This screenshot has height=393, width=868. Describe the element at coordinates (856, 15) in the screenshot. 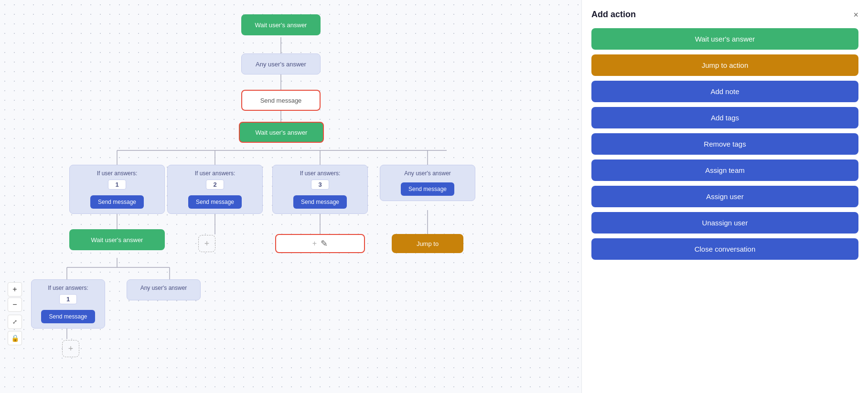

I see `close-sidebar-btn: ×` at that location.